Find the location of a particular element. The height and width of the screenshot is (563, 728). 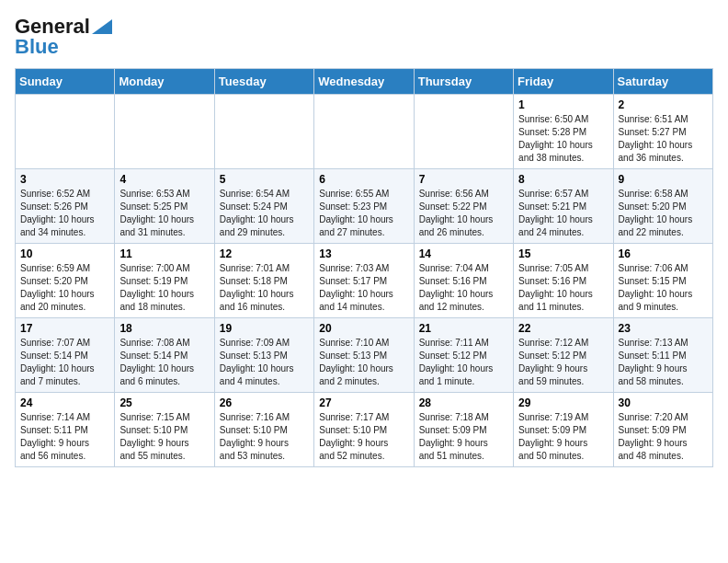

day-number: 1 is located at coordinates (563, 105).